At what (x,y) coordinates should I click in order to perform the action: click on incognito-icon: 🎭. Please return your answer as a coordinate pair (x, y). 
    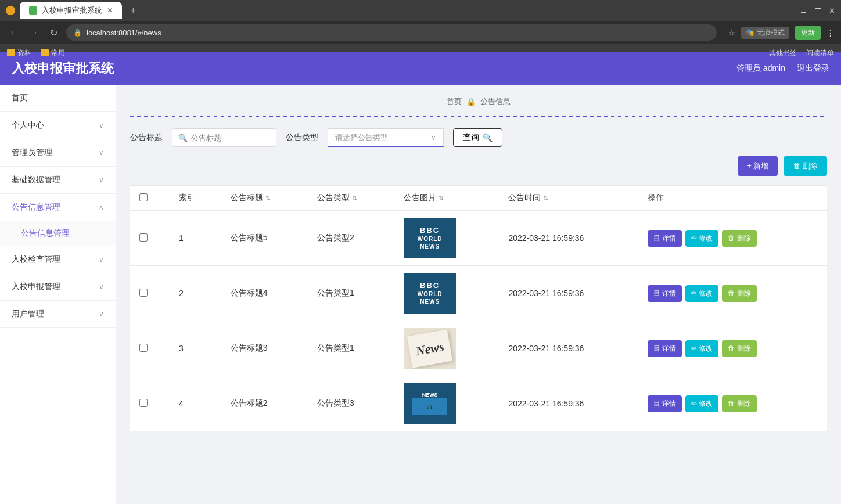
    Looking at the image, I should click on (750, 33).